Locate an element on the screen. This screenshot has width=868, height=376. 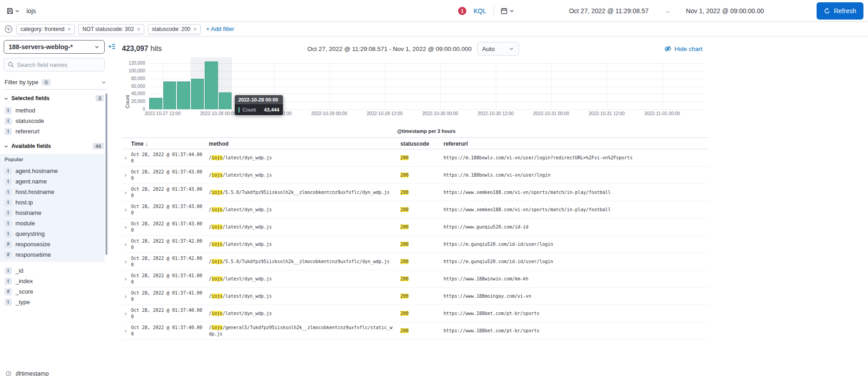
tooltip-header: 2022-10-28 00:00 is located at coordinates (259, 100).